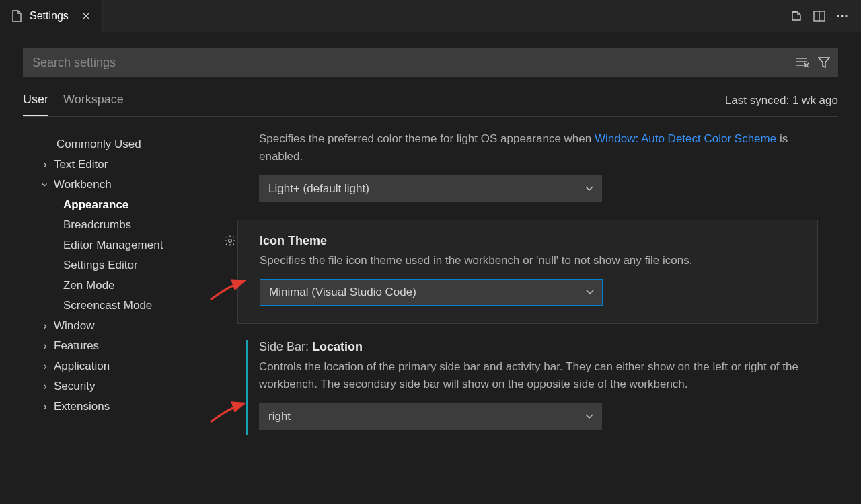 The width and height of the screenshot is (861, 504). What do you see at coordinates (49, 16) in the screenshot?
I see `tab-title: Settings` at bounding box center [49, 16].